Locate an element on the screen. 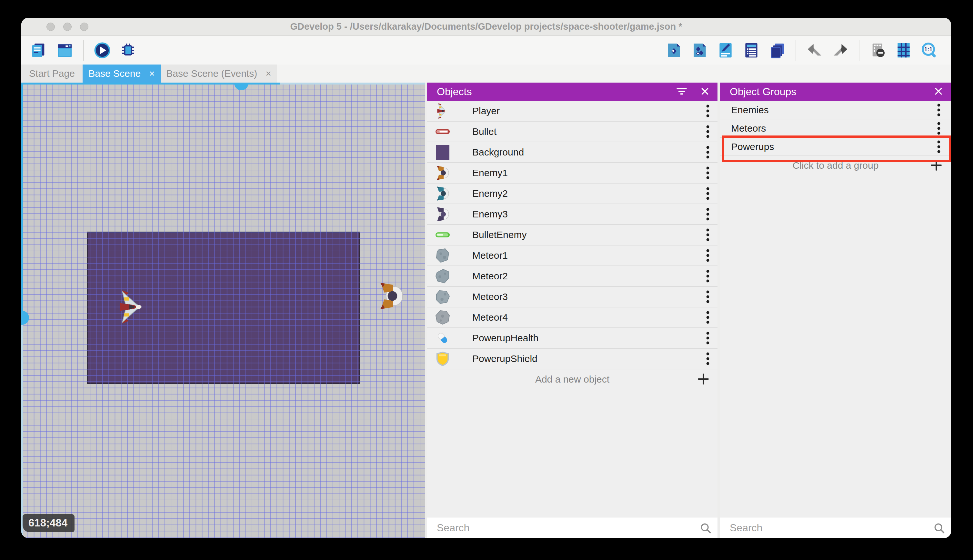  purple-ship-icon is located at coordinates (443, 214).